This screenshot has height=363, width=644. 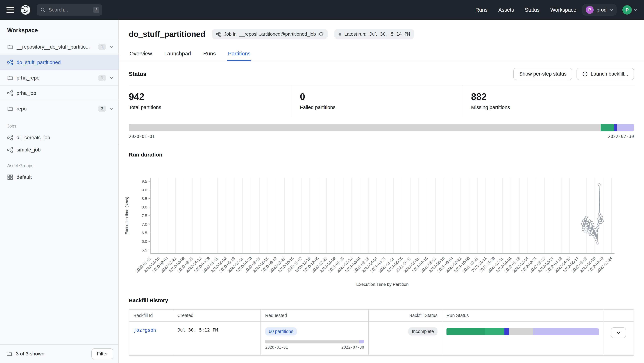 I want to click on stat-label: Missing partitions, so click(x=549, y=108).